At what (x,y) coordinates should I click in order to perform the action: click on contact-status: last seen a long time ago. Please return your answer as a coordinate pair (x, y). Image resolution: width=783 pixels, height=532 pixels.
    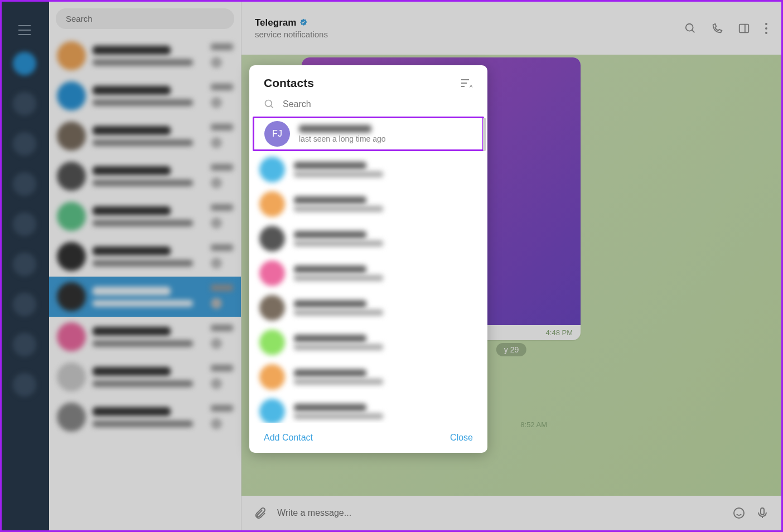
    Looking at the image, I should click on (386, 139).